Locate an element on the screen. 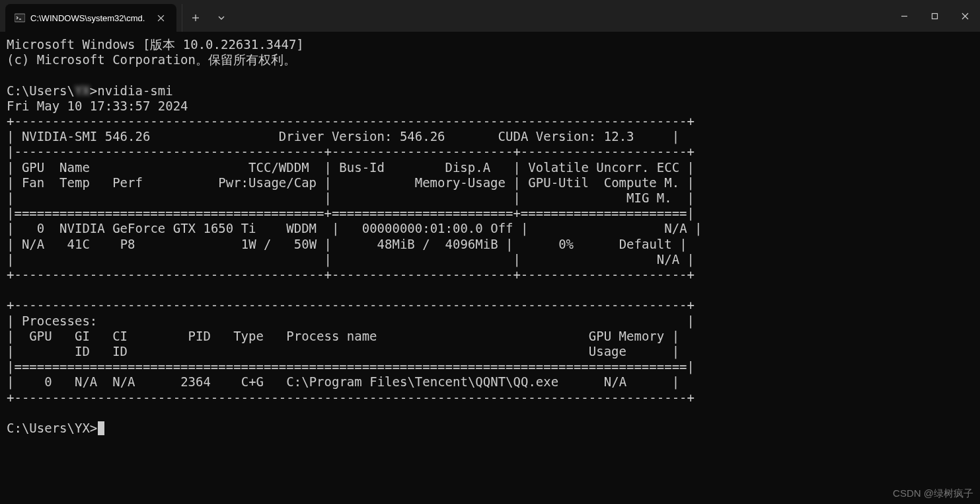  window-titlebar: C:\WINDOWS\system32\cmd. is located at coordinates (490, 16).